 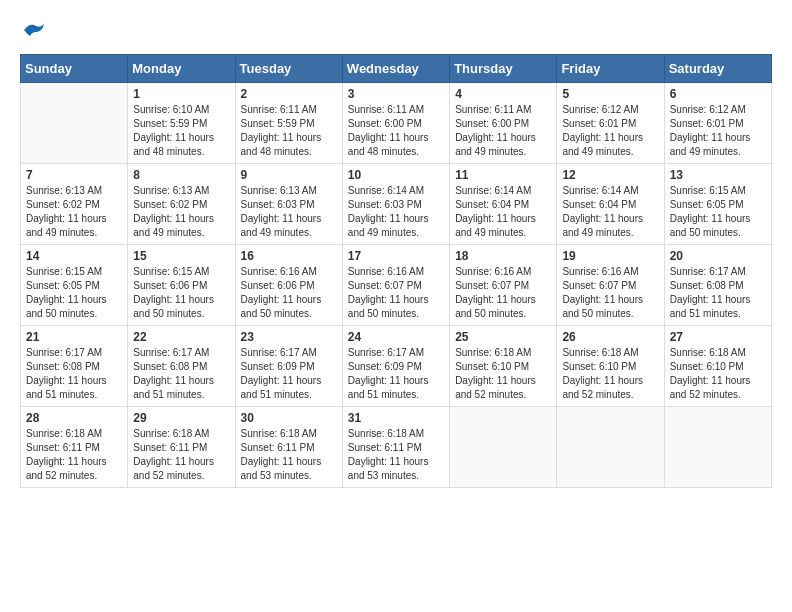 What do you see at coordinates (610, 94) in the screenshot?
I see `day-number: 5` at bounding box center [610, 94].